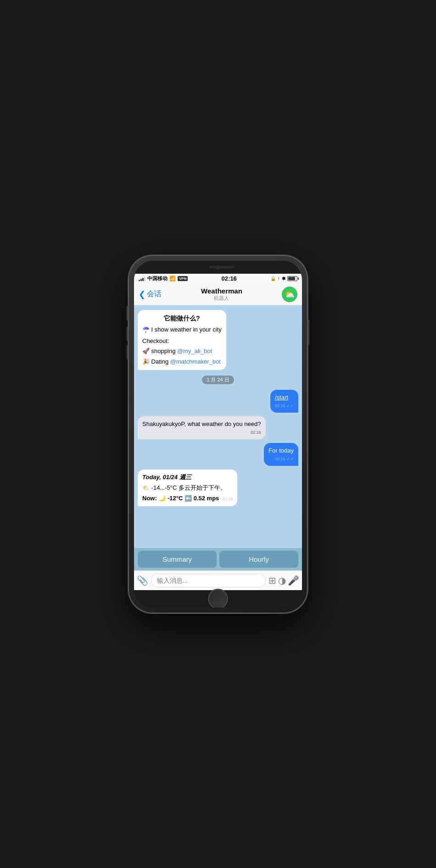 This screenshot has width=436, height=868. What do you see at coordinates (273, 279) in the screenshot?
I see `lock-icon: 🔒` at bounding box center [273, 279].